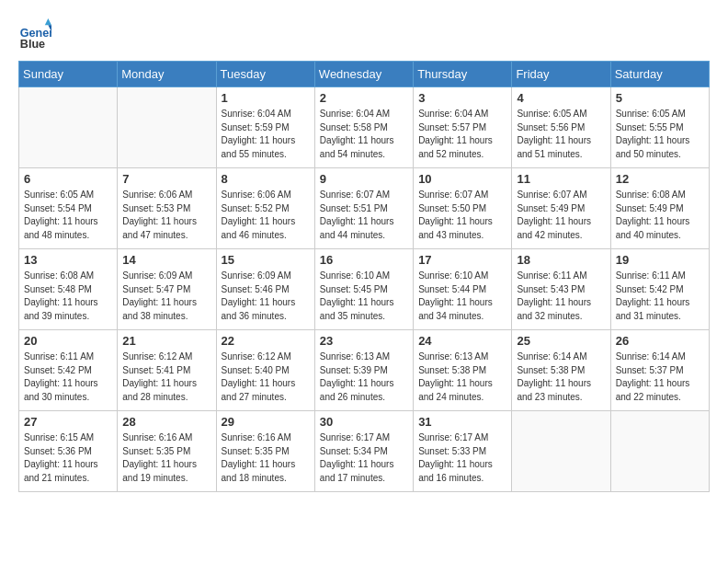  What do you see at coordinates (68, 215) in the screenshot?
I see `day-info: Sunrise: 6:05 AM Sunset: 5:54 PM Dayligh…` at bounding box center [68, 215].